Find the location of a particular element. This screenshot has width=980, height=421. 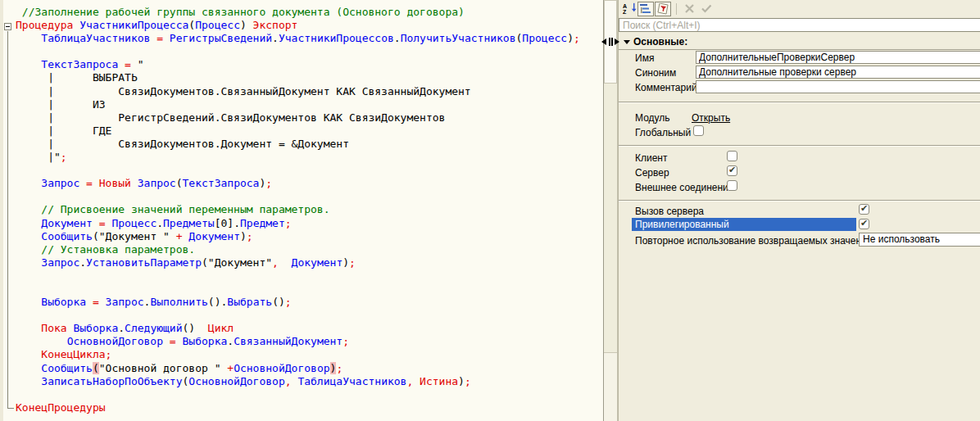

code-line: Сообщить("Документ " + Документ); is located at coordinates (298, 237).